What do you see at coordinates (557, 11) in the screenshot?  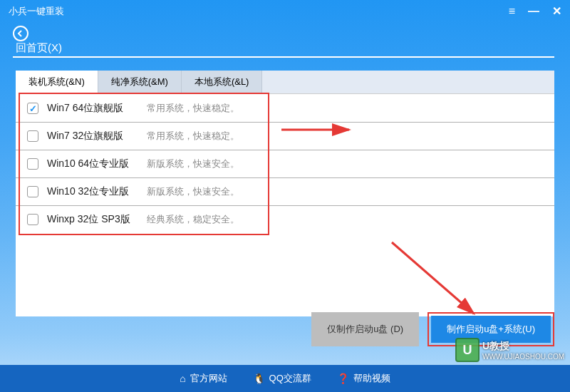 I see `close-button: ✕` at bounding box center [557, 11].